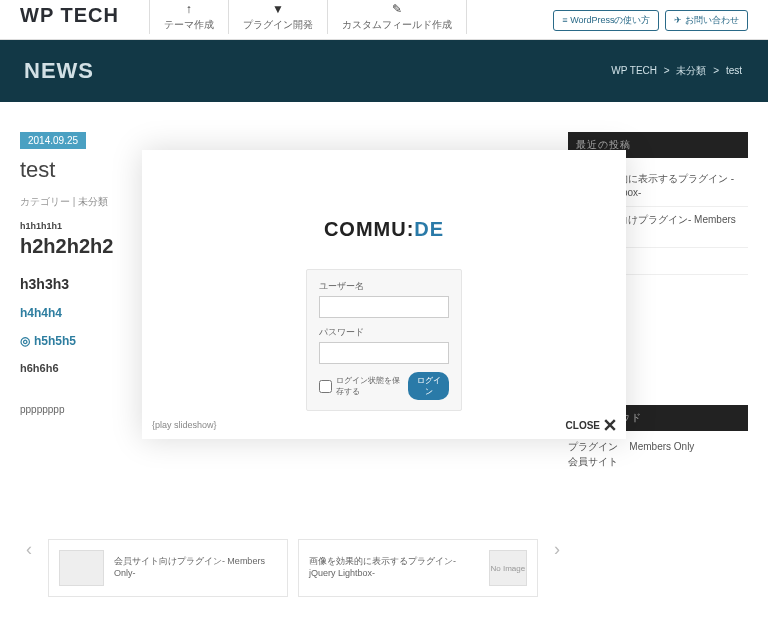 The image size is (768, 632). I want to click on password-label: パスワード, so click(384, 332).